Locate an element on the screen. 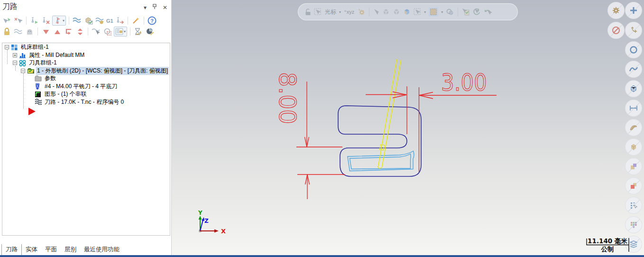 Image resolution: width=644 pixels, height=257 pixels. move-insert-icon is located at coordinates (68, 32).